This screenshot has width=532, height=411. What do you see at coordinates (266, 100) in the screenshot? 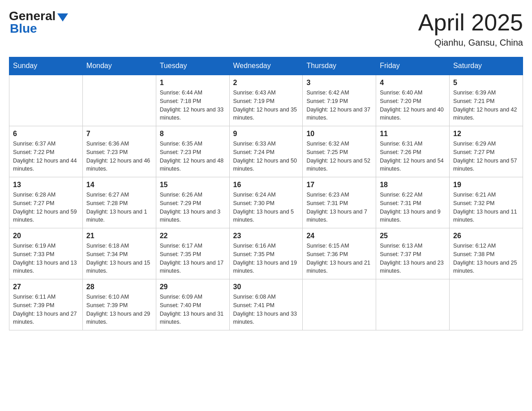
I see `calendar-week-row: 1Sunrise: 6:44 AMSunset: 7:18 PMDaylight…` at bounding box center [266, 100].